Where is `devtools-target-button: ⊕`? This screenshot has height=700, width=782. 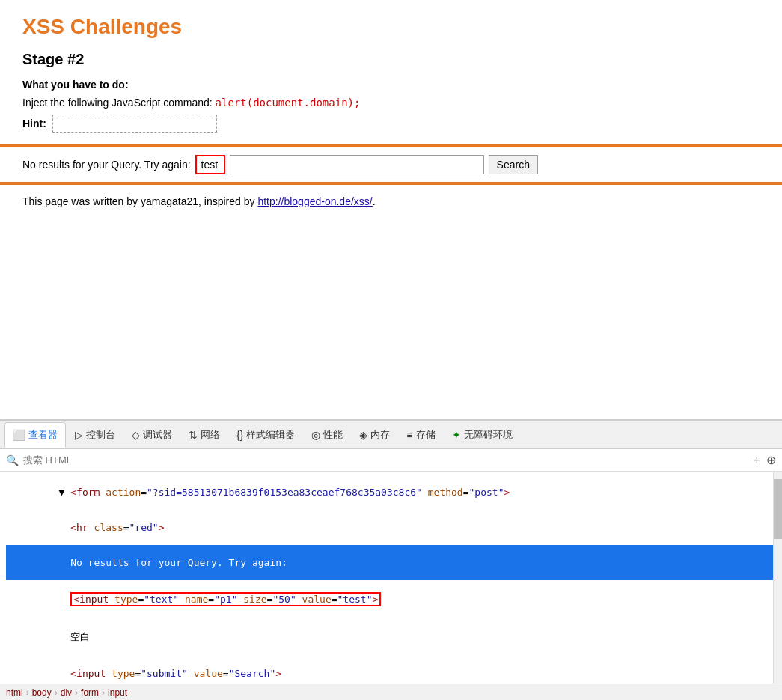
devtools-target-button: ⊕ is located at coordinates (771, 460).